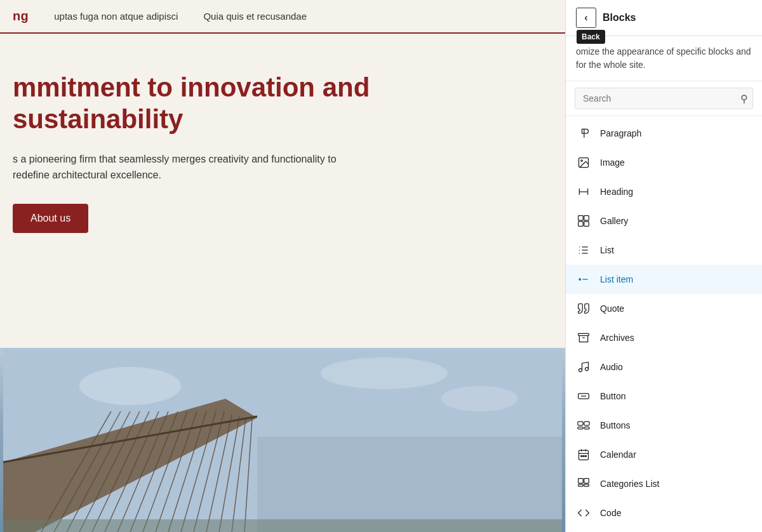  What do you see at coordinates (621, 133) in the screenshot?
I see `block-label-paragraph: Paragraph` at bounding box center [621, 133].